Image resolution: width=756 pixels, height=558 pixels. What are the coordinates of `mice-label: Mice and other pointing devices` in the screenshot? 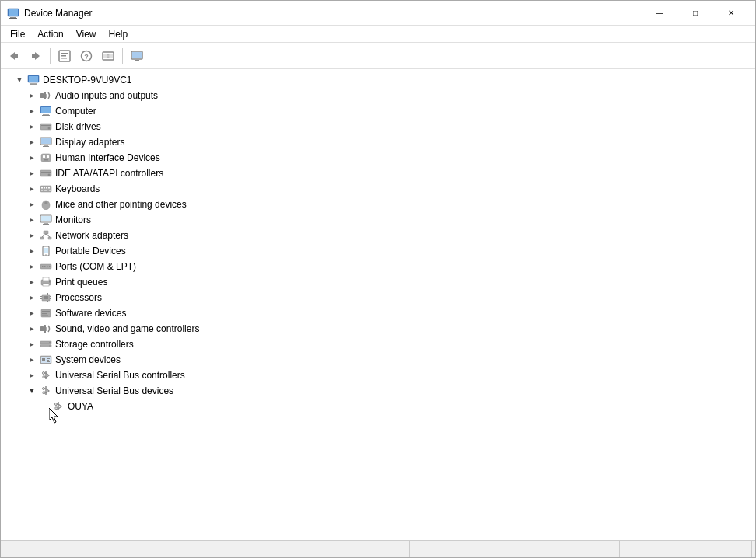 It's located at (120, 204).